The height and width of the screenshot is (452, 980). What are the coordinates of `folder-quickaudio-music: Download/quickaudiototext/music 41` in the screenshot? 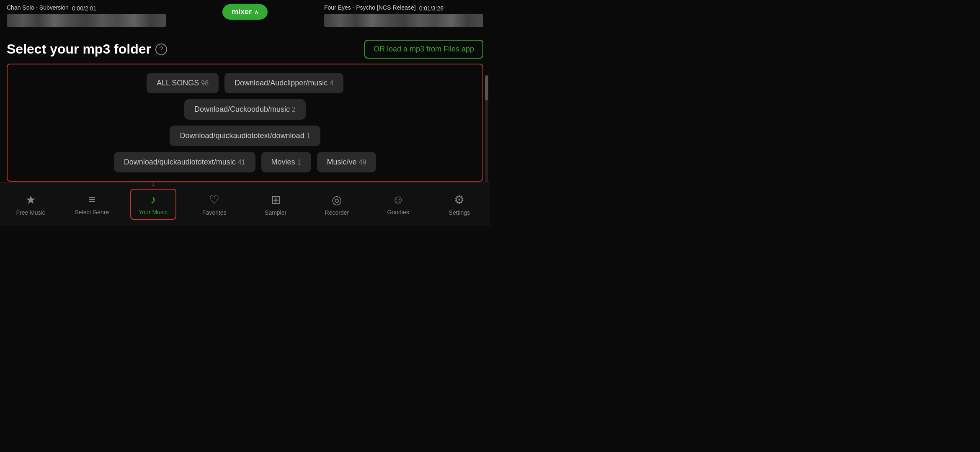 It's located at (185, 162).